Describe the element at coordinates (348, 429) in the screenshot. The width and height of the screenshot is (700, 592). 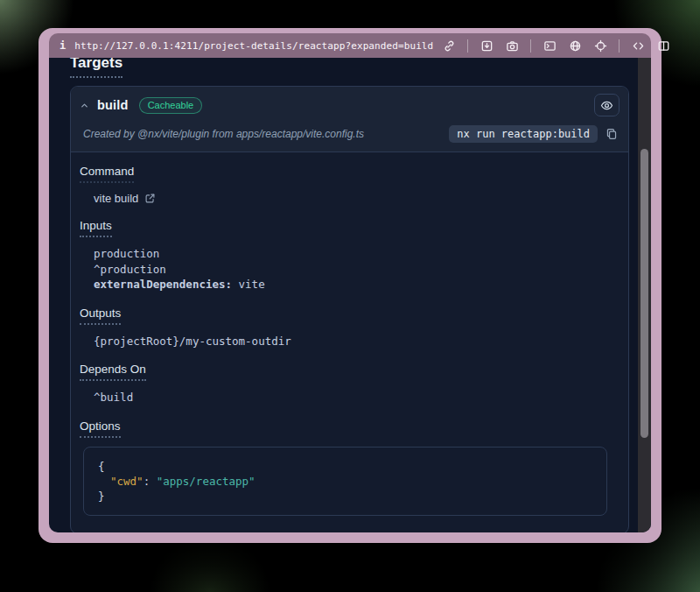
I see `section-heading-options: Options` at that location.